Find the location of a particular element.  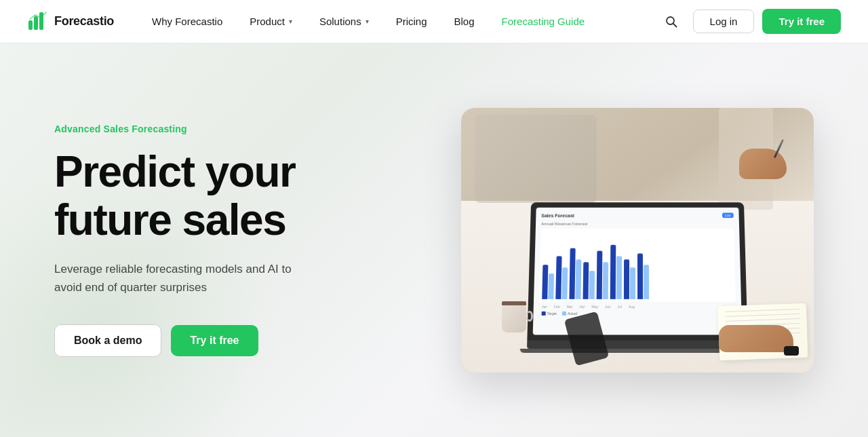

laptop-screen-outer: Sales Forecast Live Annual Revenue Forec… is located at coordinates (637, 271).